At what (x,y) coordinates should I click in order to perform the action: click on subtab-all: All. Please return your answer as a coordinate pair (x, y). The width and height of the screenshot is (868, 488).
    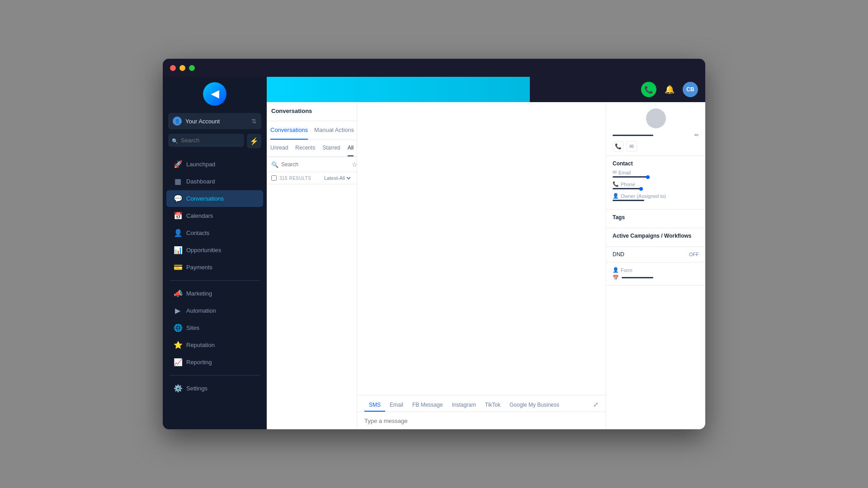
    Looking at the image, I should click on (351, 148).